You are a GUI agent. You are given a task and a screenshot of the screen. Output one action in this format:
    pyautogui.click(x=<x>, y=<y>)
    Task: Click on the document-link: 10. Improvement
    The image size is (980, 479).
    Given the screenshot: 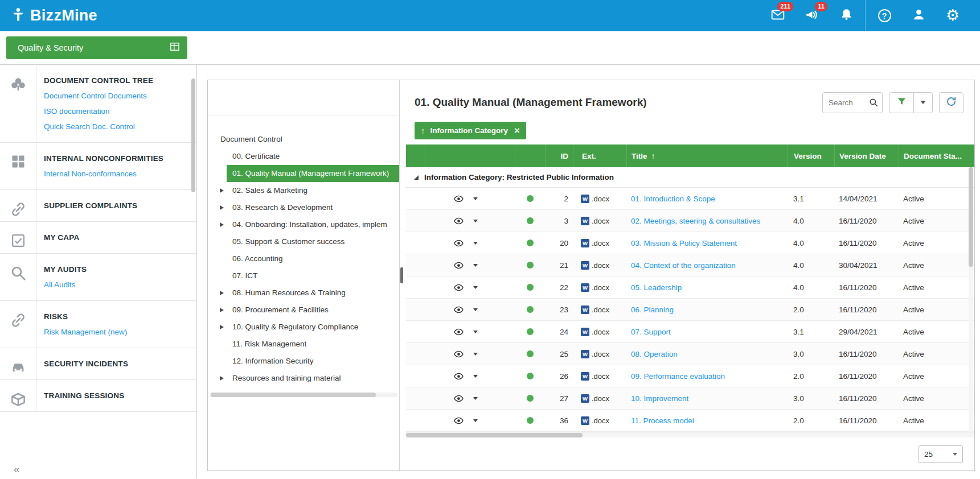 What is the action you would take?
    pyautogui.click(x=659, y=398)
    